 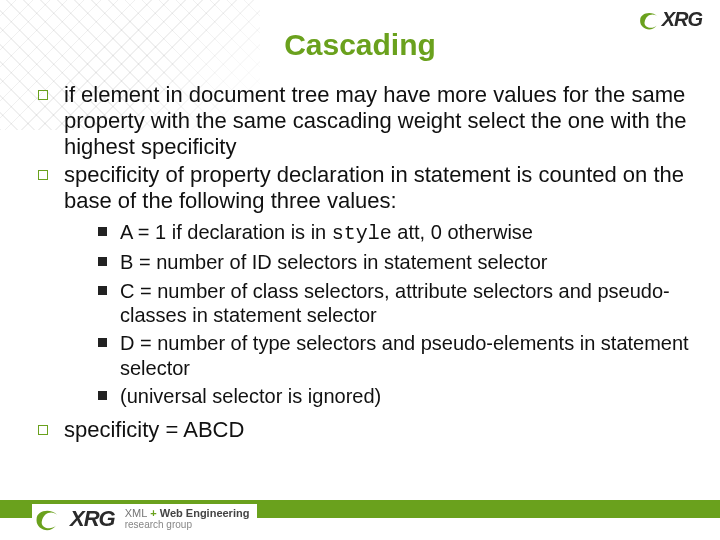 What do you see at coordinates (188, 525) in the screenshot?
I see `tagline-bottom: research group` at bounding box center [188, 525].